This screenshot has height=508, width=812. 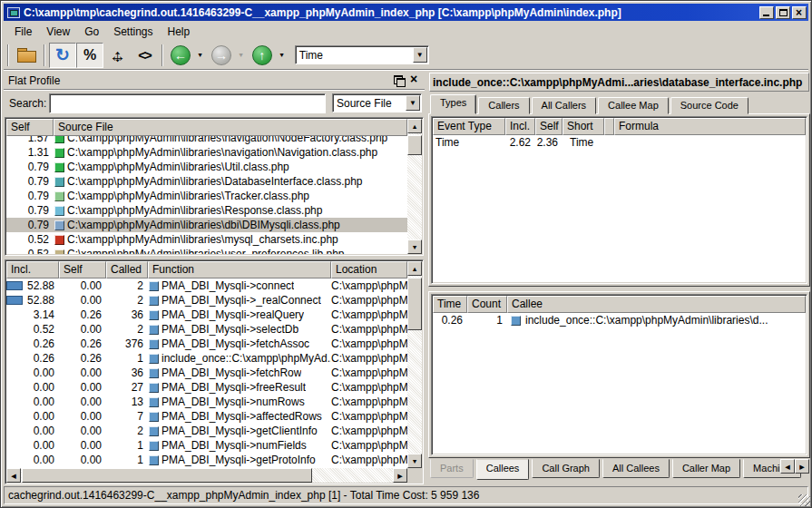 I want to click on forward-button, so click(x=221, y=55).